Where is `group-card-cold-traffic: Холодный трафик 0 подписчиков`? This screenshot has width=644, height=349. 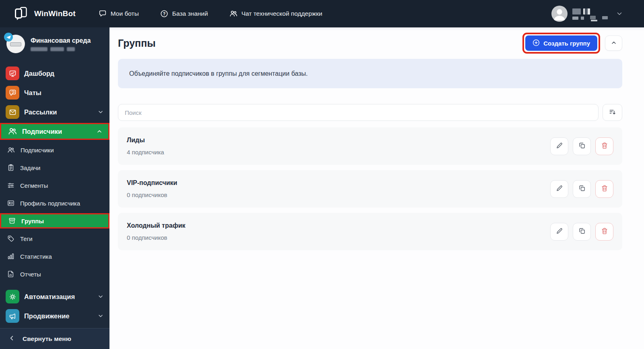 group-card-cold-traffic: Холодный трафик 0 подписчиков is located at coordinates (370, 231).